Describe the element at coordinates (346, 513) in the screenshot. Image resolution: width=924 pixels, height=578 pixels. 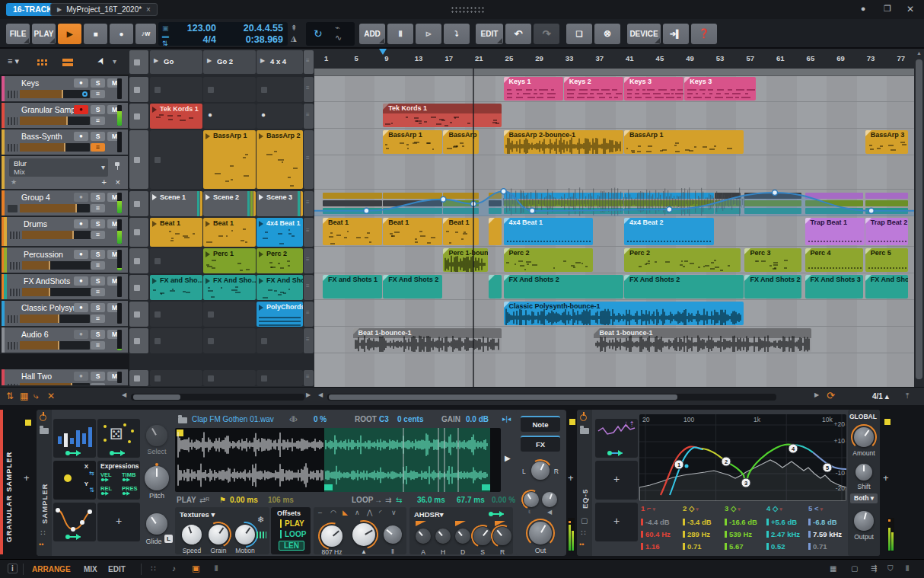
I see `grain-shape-option: ◣` at that location.